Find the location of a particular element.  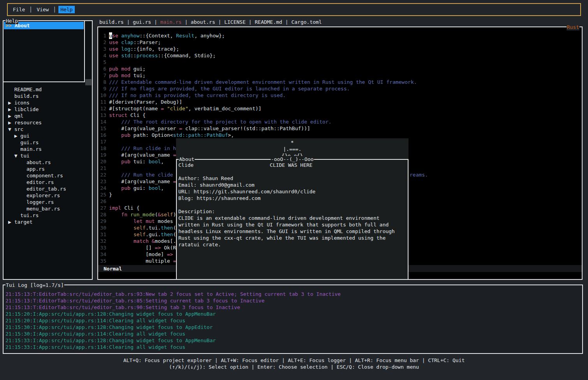

code-token: process is located at coordinates (147, 55).